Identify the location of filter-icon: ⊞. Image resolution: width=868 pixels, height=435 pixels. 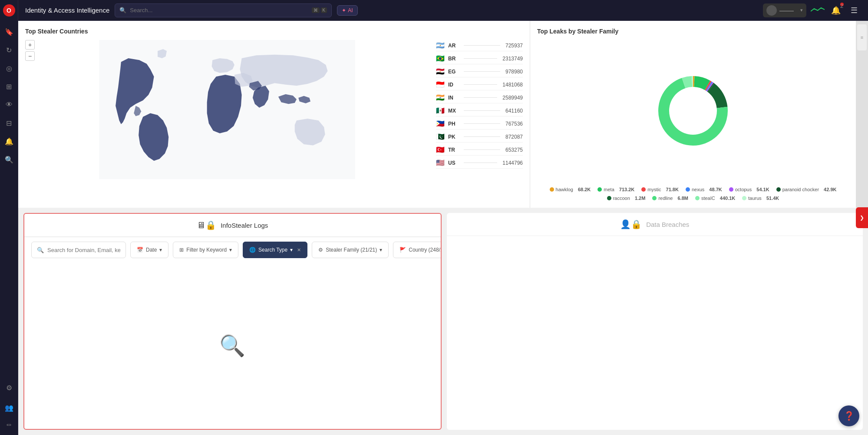
(182, 250).